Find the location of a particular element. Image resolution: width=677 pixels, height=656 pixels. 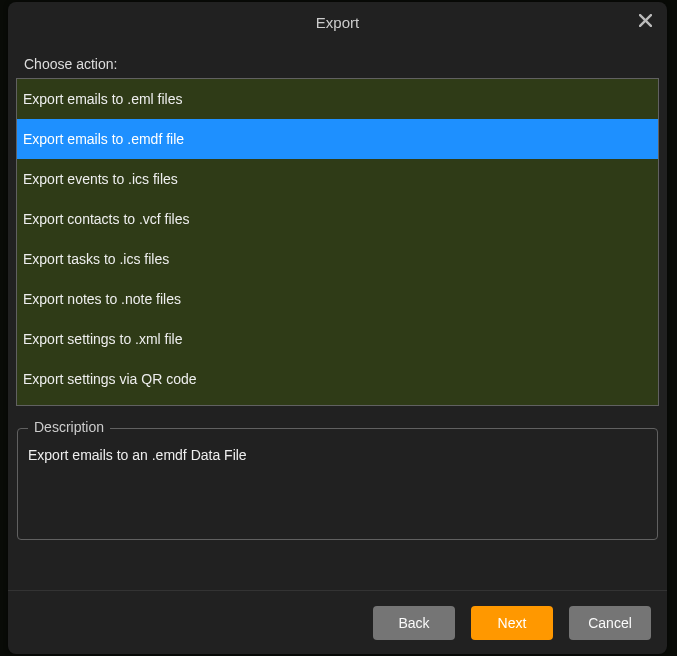

choose-action-label: Choose action: is located at coordinates (342, 64).